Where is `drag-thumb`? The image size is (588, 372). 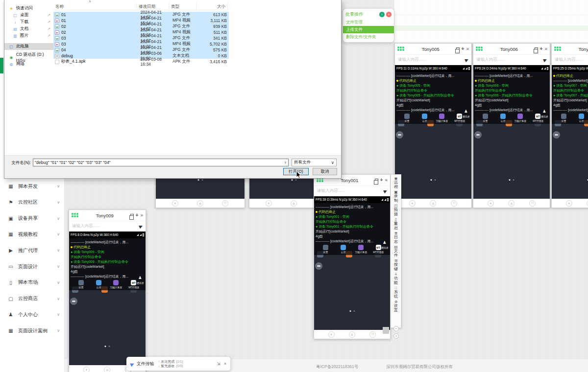
drag-thumb is located at coordinates (386, 330).